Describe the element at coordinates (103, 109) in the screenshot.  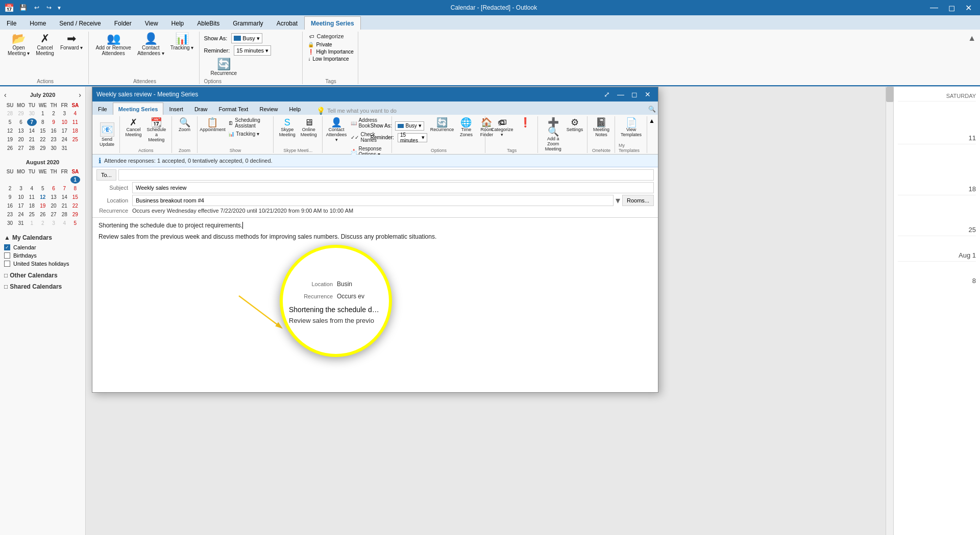
I see `meeting-tab-file: File` at that location.